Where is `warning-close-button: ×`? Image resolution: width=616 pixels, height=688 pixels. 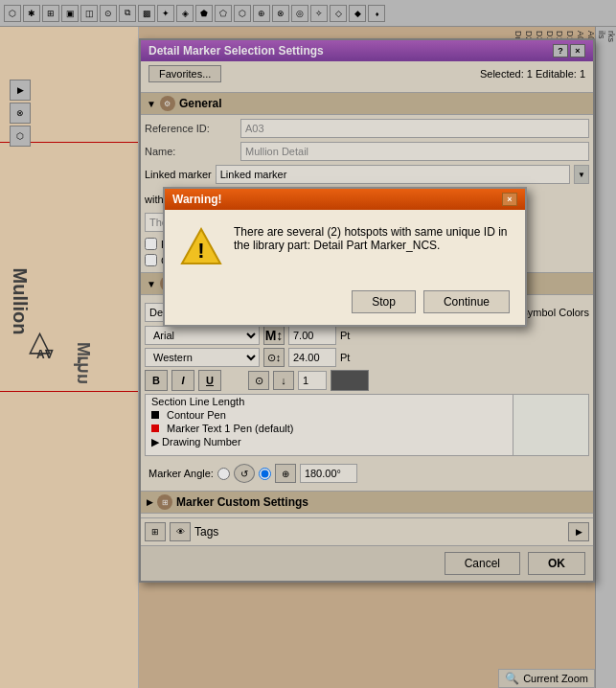
warning-close-button: × is located at coordinates (510, 199).